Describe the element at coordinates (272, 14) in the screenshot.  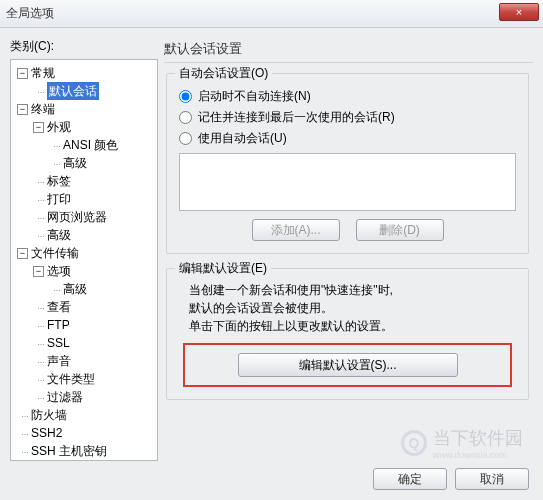
I see `titlebar: 全局选项 ×` at that location.